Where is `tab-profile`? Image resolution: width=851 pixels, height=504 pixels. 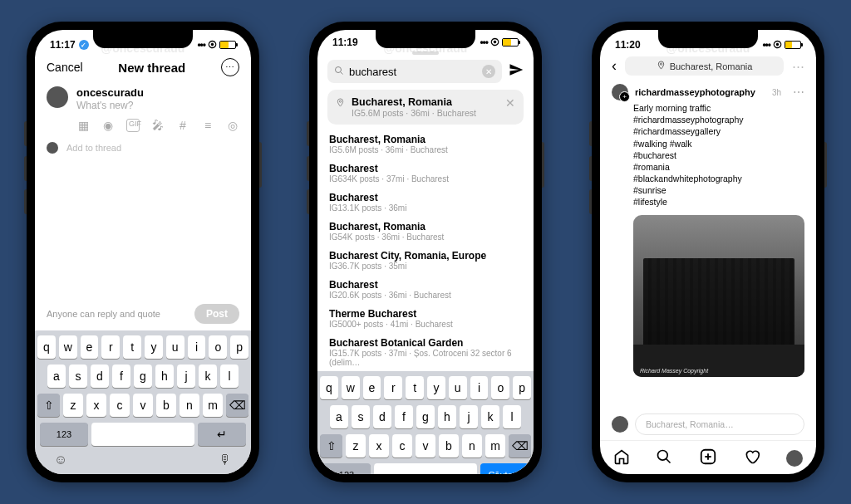 tab-profile is located at coordinates (794, 458).